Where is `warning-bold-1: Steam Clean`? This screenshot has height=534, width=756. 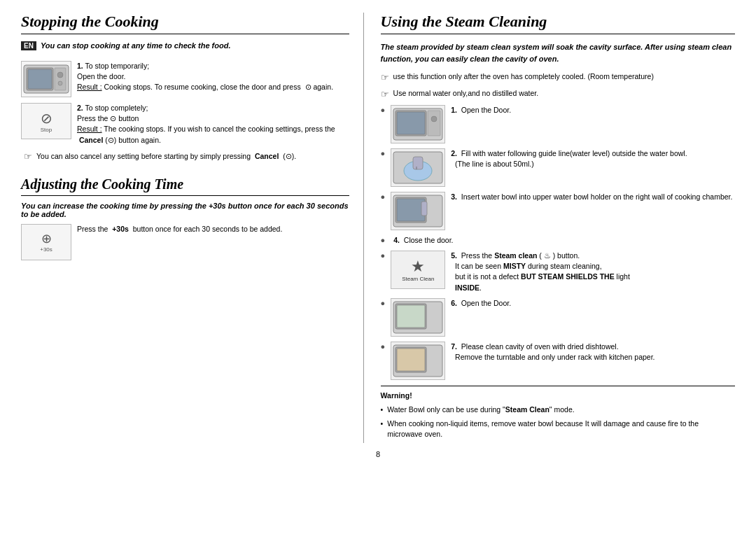 warning-bold-1: Steam Clean is located at coordinates (528, 409).